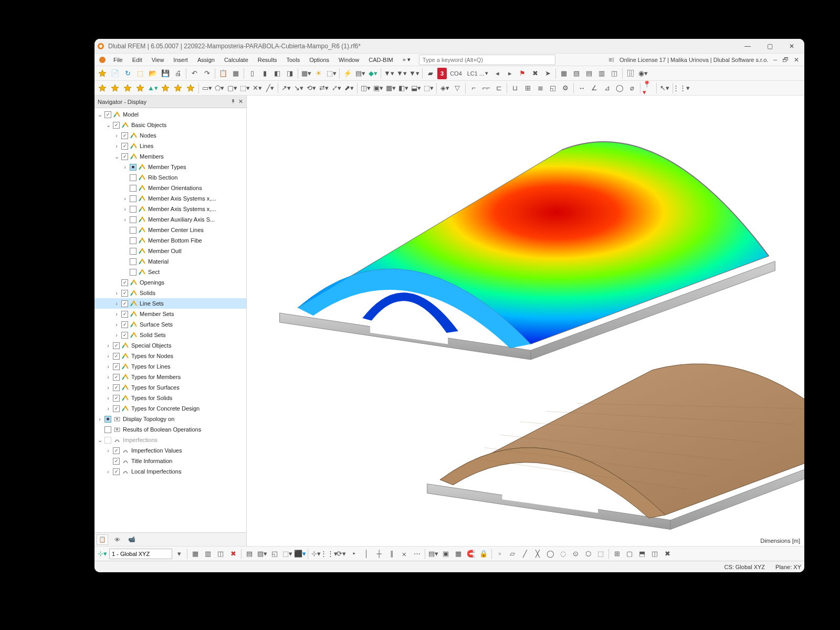 The height and width of the screenshot is (630, 840). Describe the element at coordinates (286, 88) in the screenshot. I see `mov1-icon: ↗▾` at that location.